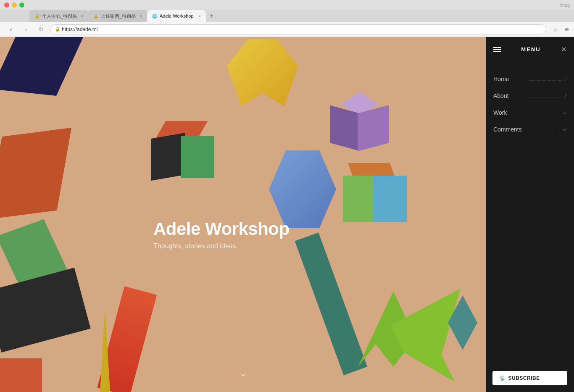 The height and width of the screenshot is (392, 574). I want to click on subscribe-label: SUBSCRIBE, so click(524, 378).